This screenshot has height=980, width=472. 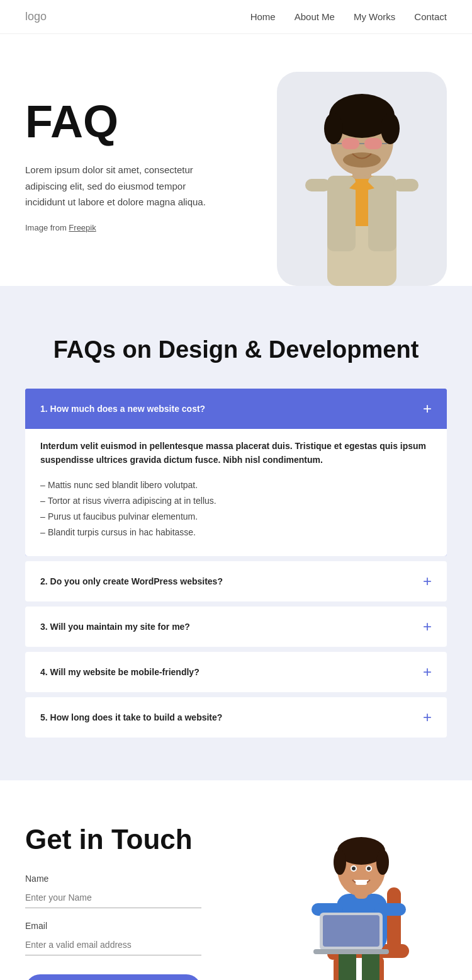 I want to click on nav-link-works: My Works, so click(x=374, y=16).